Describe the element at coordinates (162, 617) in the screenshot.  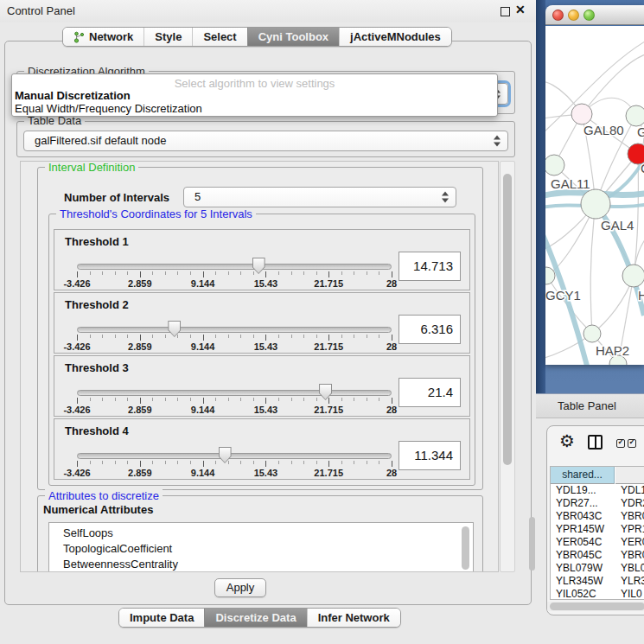
I see `tab-label: Impute Data` at that location.